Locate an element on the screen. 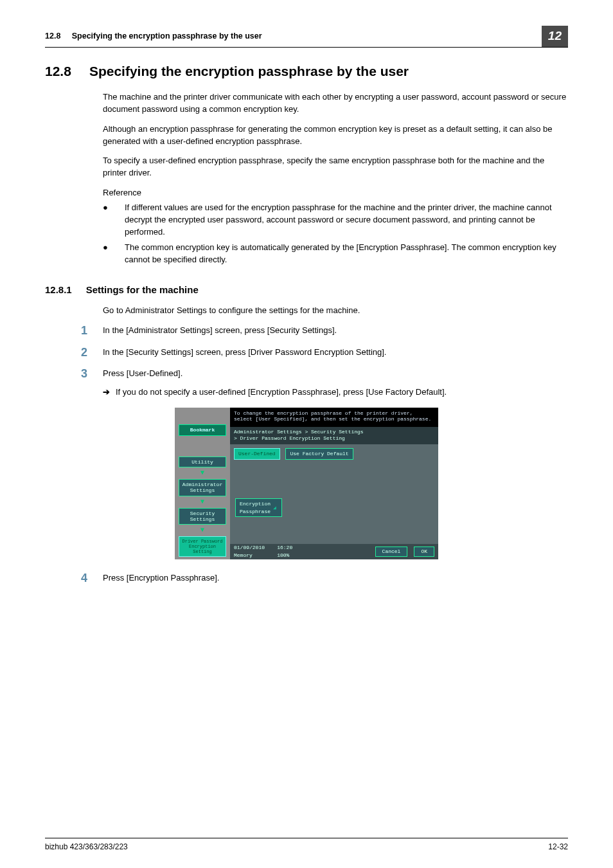 The image size is (613, 868). subsection-number: 12.8.1 is located at coordinates (58, 290).